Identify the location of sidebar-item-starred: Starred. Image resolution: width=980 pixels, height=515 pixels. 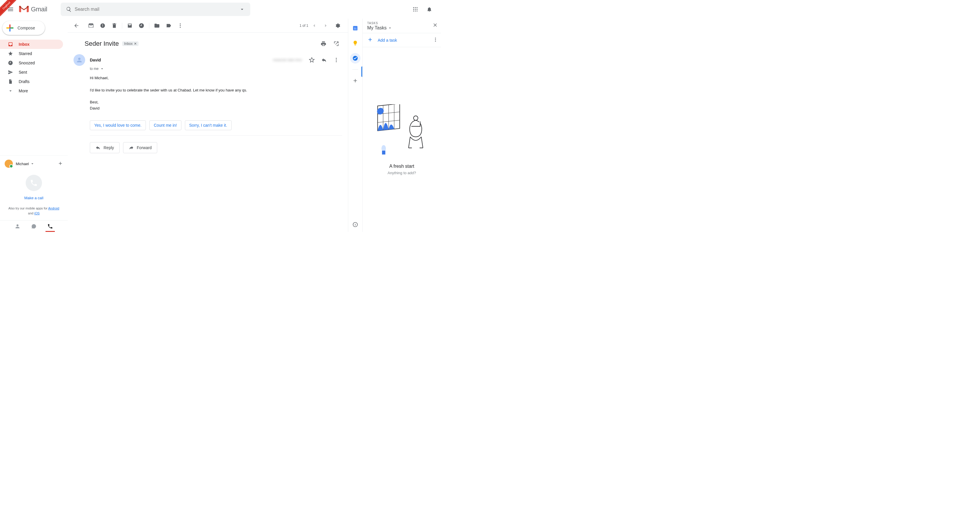
(32, 54).